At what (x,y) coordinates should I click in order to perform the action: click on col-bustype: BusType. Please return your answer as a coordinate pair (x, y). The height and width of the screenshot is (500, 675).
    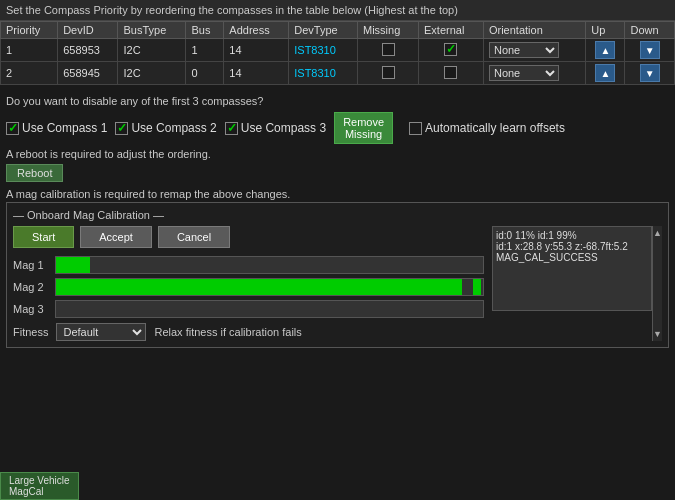
    Looking at the image, I should click on (152, 30).